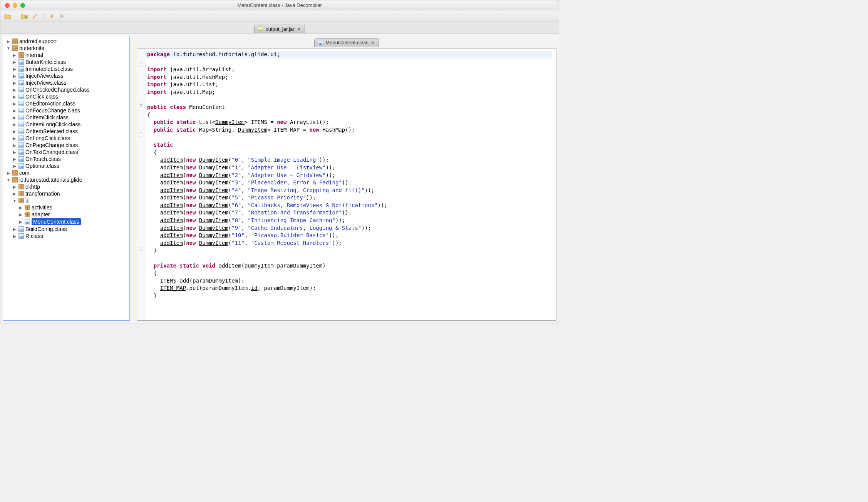 Image resolution: width=868 pixels, height=502 pixels. I want to click on tree-item: ▶OnPageChange.class, so click(66, 145).